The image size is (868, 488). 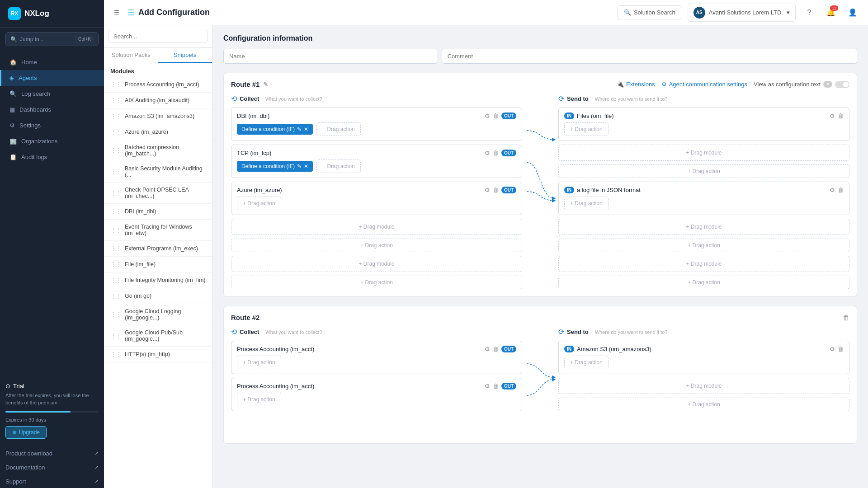 What do you see at coordinates (377, 264) in the screenshot?
I see `drag-module-box-2: + Drag module` at bounding box center [377, 264].